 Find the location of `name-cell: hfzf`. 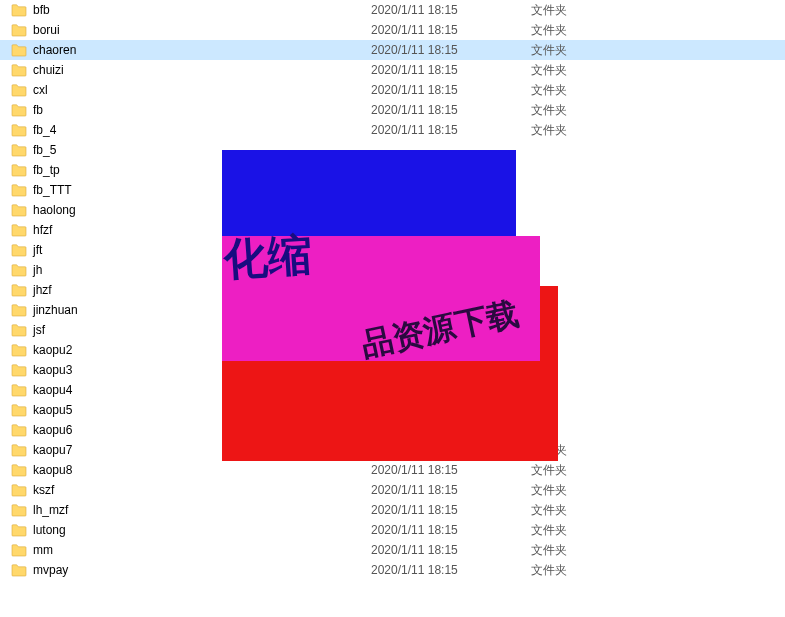

name-cell: hfzf is located at coordinates (191, 230).